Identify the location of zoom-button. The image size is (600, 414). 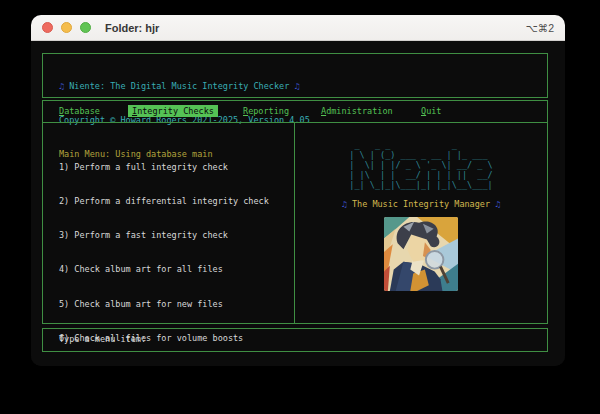
(86, 28).